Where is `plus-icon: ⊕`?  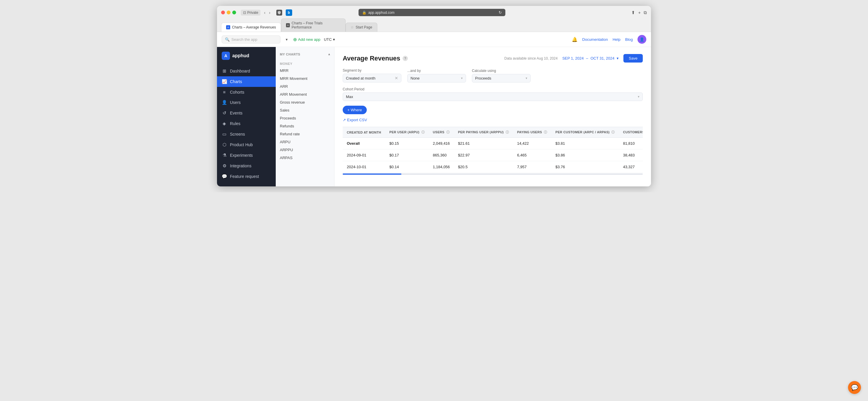
plus-icon: ⊕ is located at coordinates (295, 39).